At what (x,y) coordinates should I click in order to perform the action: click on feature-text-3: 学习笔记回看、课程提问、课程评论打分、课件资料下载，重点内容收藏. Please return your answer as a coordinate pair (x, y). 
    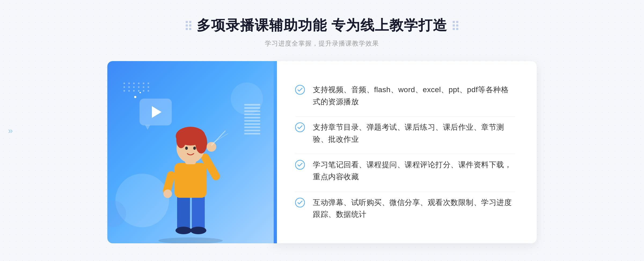
    Looking at the image, I should click on (414, 171).